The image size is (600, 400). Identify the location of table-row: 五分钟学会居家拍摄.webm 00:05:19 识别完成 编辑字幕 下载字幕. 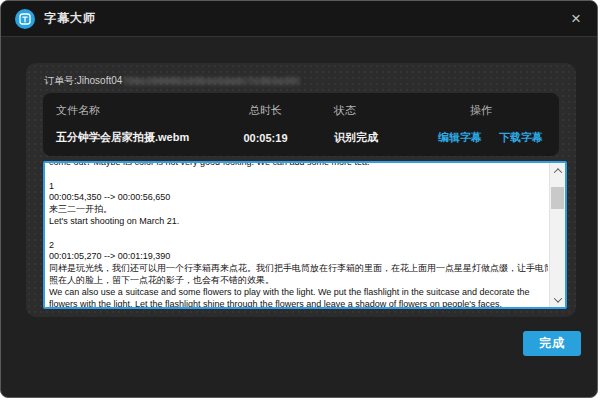
(301, 132).